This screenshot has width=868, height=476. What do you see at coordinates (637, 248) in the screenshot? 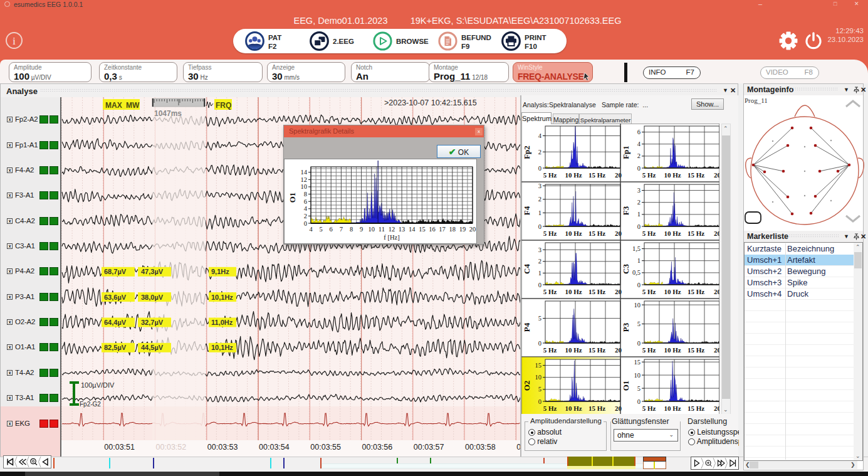
I see `svg-text: 1,5` at bounding box center [637, 248].